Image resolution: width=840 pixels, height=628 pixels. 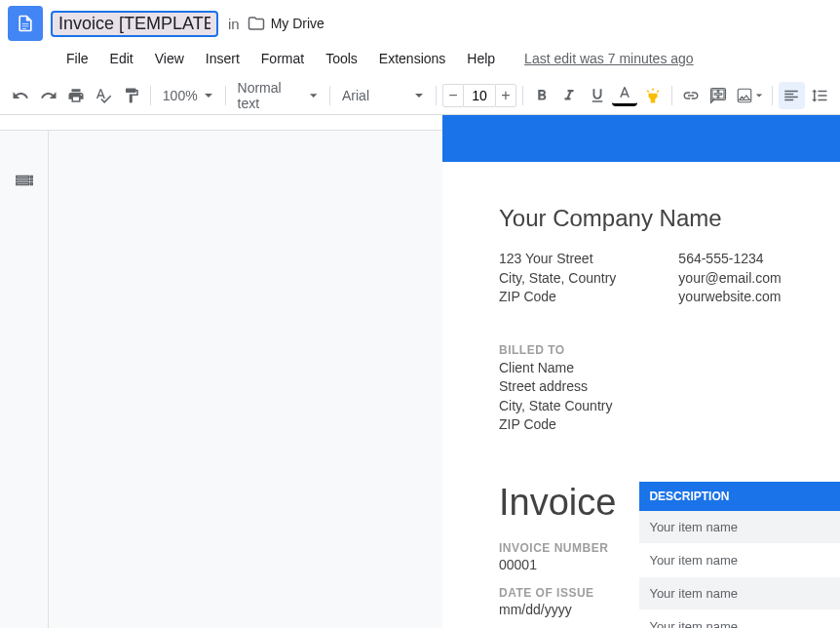 What do you see at coordinates (453, 96) in the screenshot?
I see `decrease-font-size-button: −` at bounding box center [453, 96].